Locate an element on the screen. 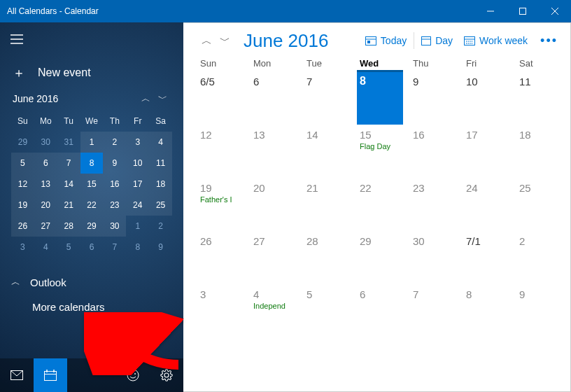 The width and height of the screenshot is (571, 392). grid-day-cell: 12 is located at coordinates (220, 153).